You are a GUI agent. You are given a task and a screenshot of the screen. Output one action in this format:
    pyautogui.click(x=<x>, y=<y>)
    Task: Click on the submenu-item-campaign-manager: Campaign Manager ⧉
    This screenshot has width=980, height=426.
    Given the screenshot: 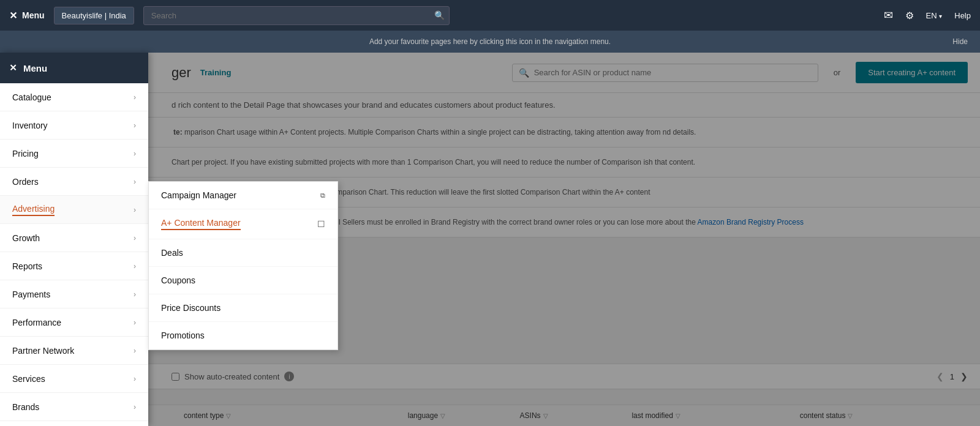 What is the action you would take?
    pyautogui.click(x=243, y=196)
    